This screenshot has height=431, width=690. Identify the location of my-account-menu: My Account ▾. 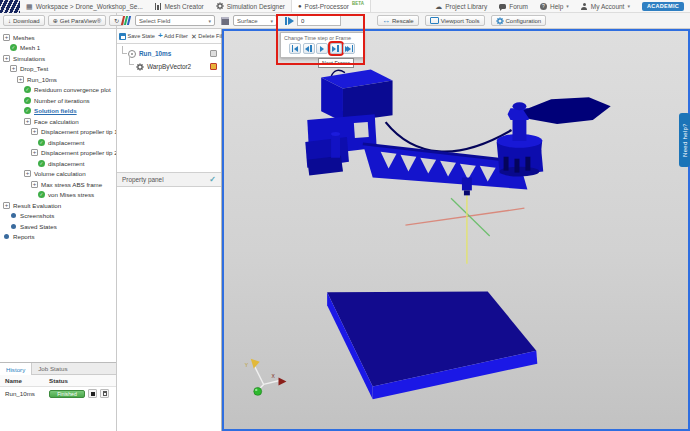
(606, 6).